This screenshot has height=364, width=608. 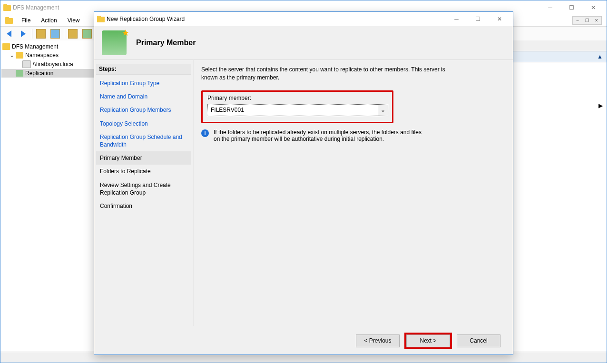 I want to click on minimize-button: ─, so click(x=550, y=8).